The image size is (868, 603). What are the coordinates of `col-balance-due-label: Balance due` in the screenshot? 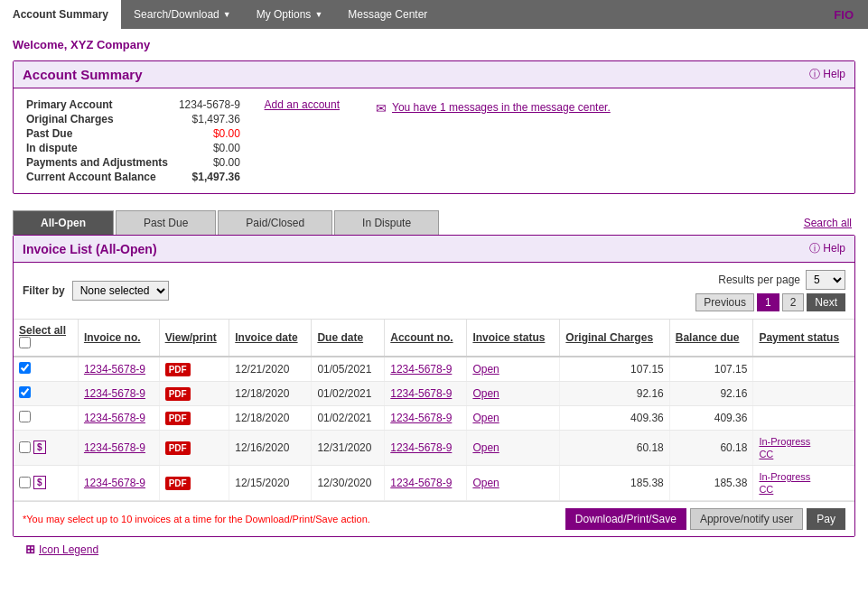 It's located at (708, 338).